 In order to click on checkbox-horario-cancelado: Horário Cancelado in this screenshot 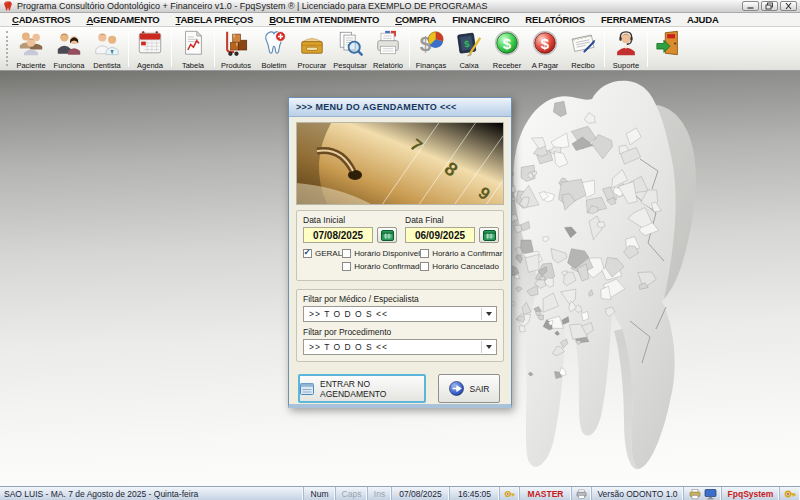, I will do `click(461, 266)`.